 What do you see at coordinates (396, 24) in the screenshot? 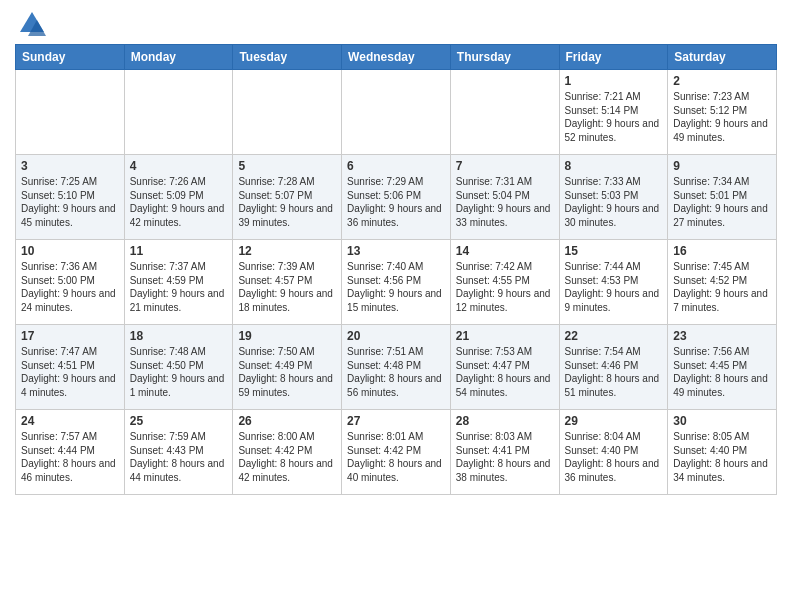
I see `header` at bounding box center [396, 24].